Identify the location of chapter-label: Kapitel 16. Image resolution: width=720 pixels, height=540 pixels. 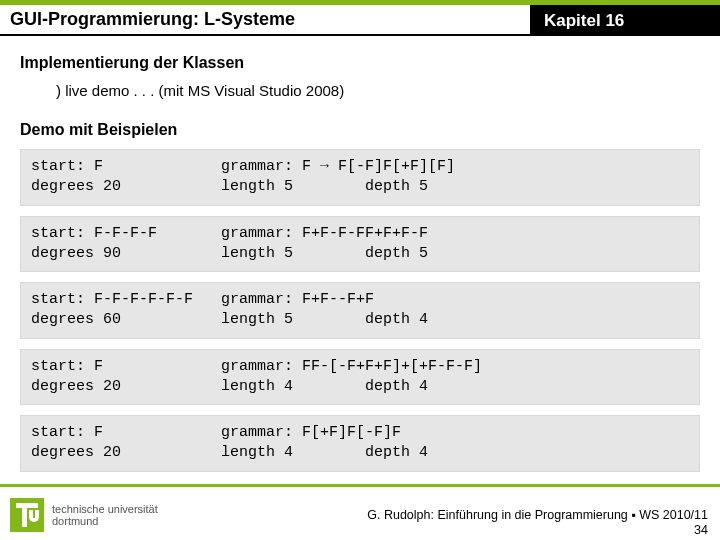
(625, 18).